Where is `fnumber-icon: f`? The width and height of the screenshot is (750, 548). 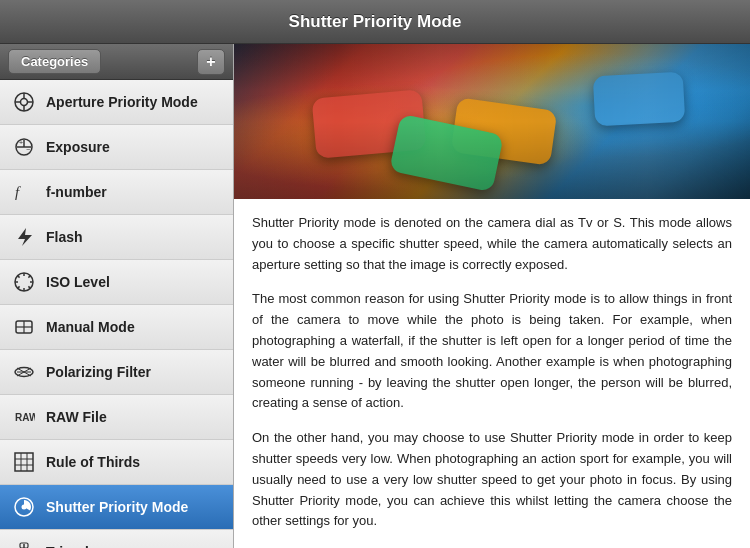
fnumber-icon: f is located at coordinates (24, 192).